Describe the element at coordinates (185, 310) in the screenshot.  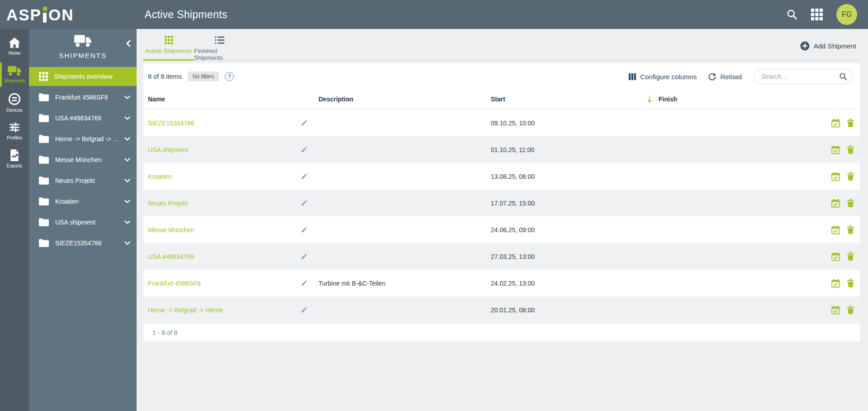
I see `shipment-name-link: Herne -> Belgrad -> Herne` at that location.